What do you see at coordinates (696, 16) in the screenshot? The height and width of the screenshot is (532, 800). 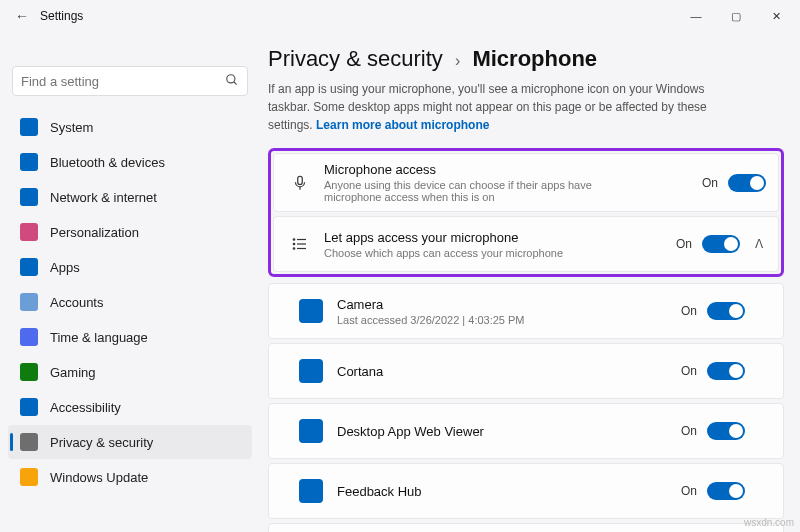 I see `minimize-button: —` at bounding box center [696, 16].